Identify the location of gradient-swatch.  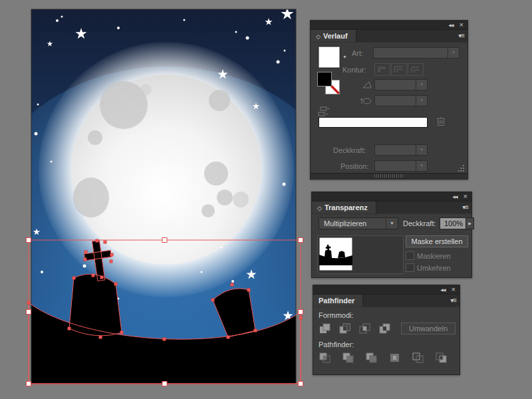
(329, 57).